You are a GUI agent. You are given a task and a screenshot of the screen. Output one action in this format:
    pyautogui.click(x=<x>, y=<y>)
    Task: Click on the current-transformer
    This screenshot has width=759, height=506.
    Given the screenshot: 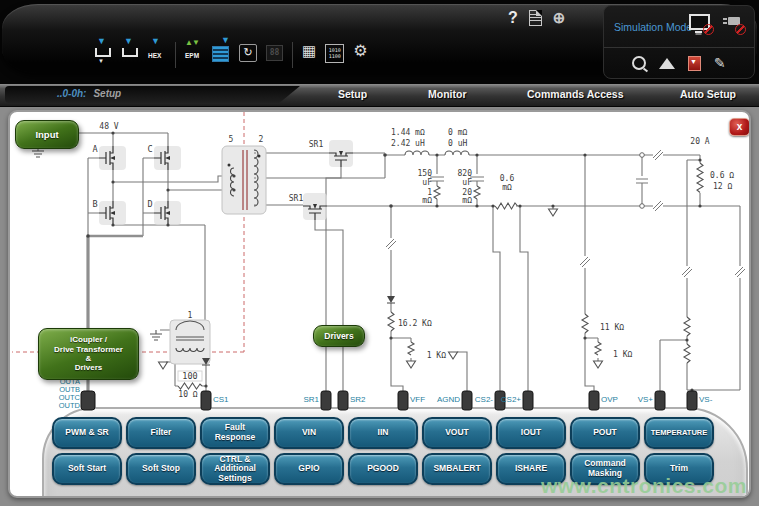 What is the action you would take?
    pyautogui.click(x=190, y=350)
    